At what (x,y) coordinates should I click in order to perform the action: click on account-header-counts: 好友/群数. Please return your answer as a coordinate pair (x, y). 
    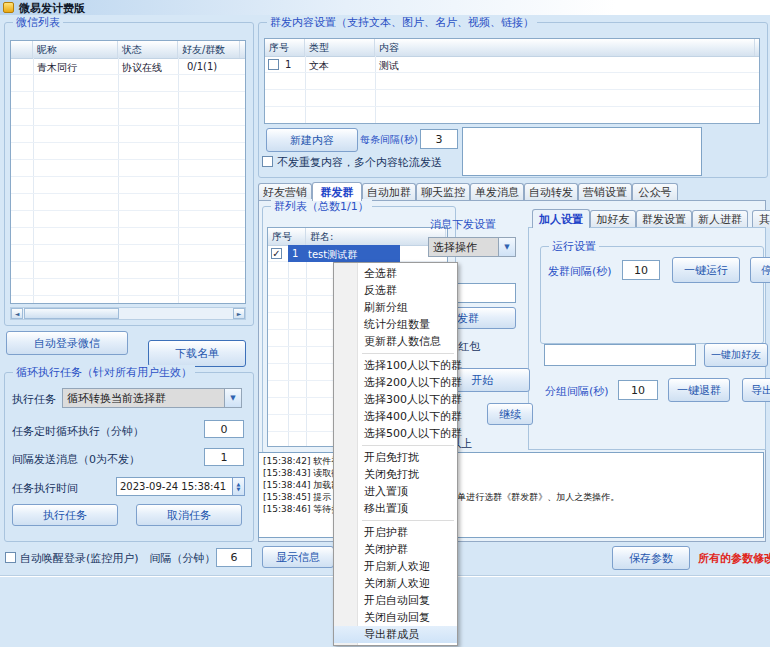
    Looking at the image, I should click on (209, 50).